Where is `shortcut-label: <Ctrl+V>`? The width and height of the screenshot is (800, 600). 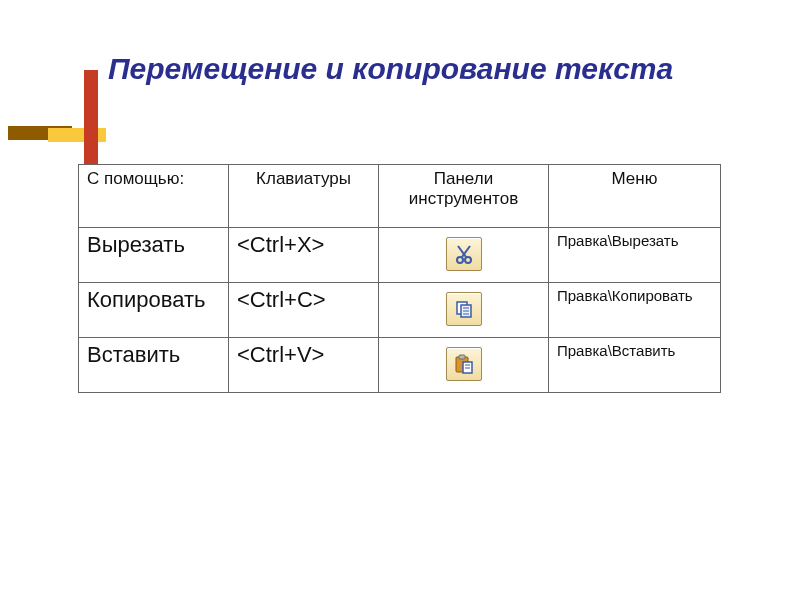 shortcut-label: <Ctrl+V> is located at coordinates (304, 366).